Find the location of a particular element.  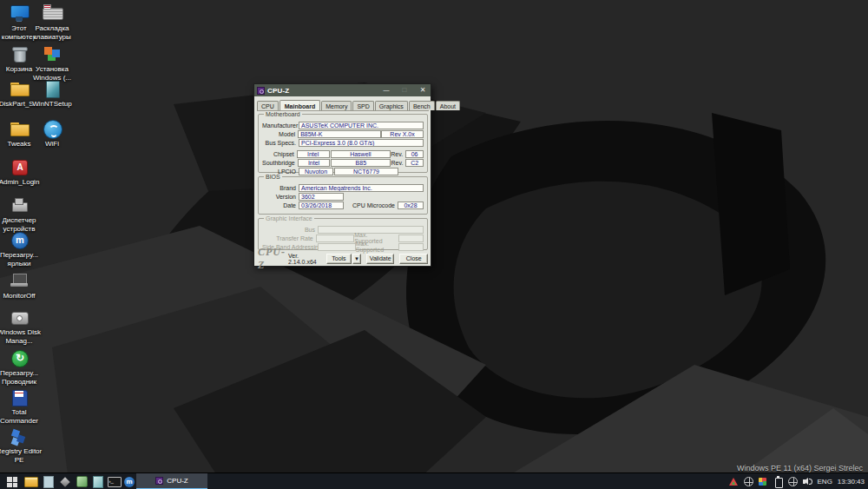

chipset-rev-field: 06 is located at coordinates (415, 155).